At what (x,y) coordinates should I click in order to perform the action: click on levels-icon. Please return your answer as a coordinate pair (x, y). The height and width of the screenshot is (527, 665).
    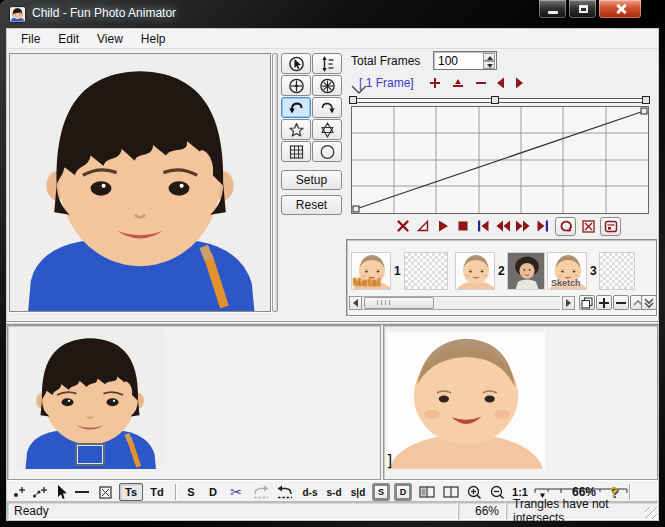
    Looking at the image, I should click on (328, 64).